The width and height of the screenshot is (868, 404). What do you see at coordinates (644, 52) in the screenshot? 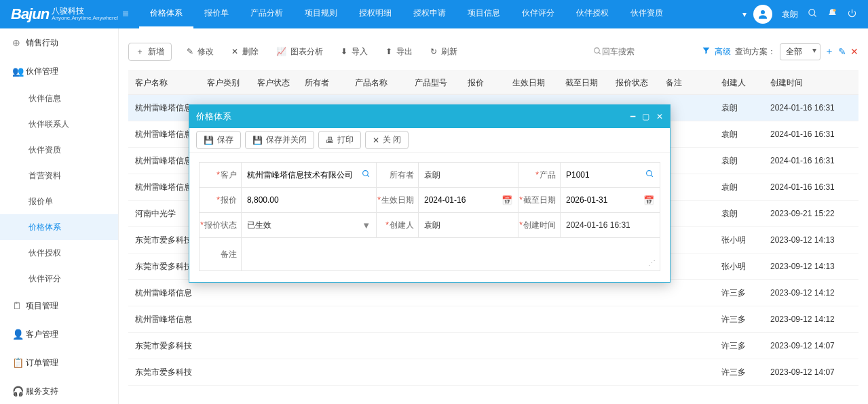
I see `search-box` at bounding box center [644, 52].